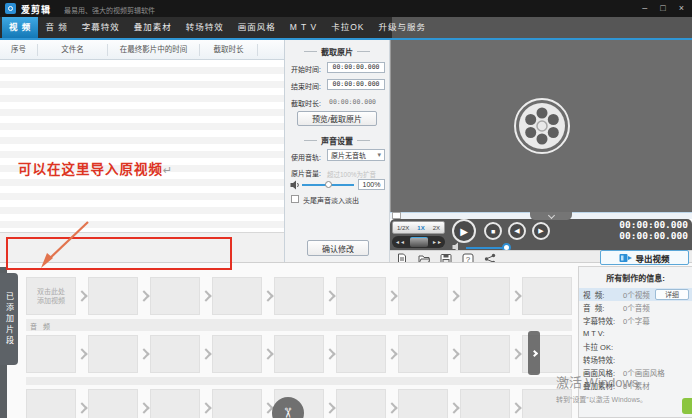  I want to click on volume-slider-knob, so click(328, 184).